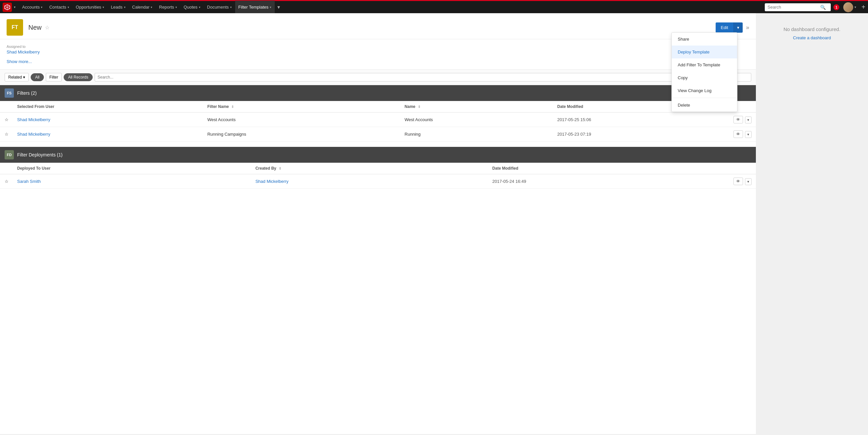 The image size is (868, 435). What do you see at coordinates (132, 169) in the screenshot?
I see `dep-col-deployed-to: Deployed To User` at bounding box center [132, 169].